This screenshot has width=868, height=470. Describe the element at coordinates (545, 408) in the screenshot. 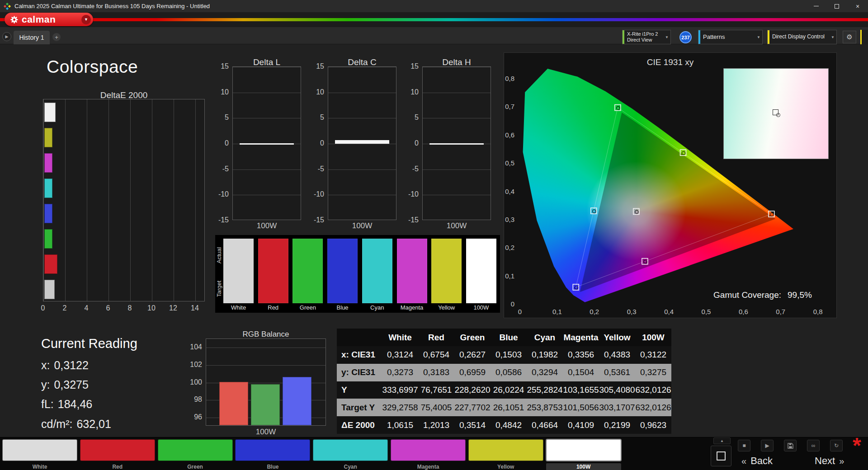

I see `table-cell: 253,8753` at that location.